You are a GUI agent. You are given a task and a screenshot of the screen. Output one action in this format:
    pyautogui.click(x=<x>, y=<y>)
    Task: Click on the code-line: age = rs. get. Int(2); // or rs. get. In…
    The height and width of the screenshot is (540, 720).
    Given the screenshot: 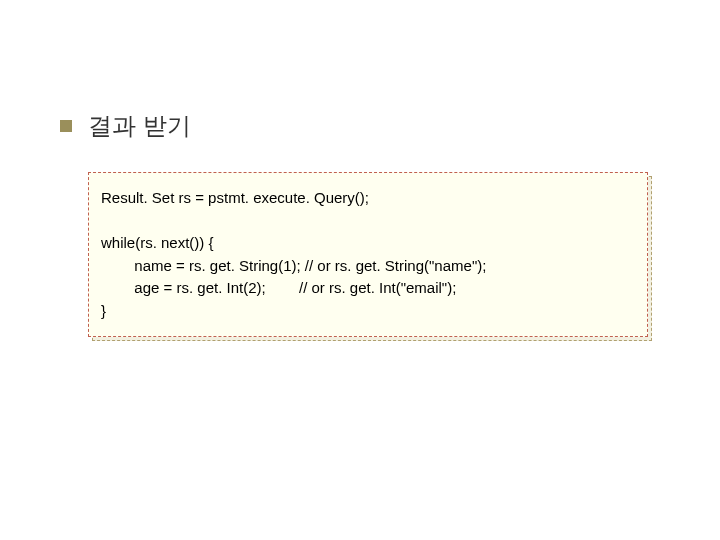 What is the action you would take?
    pyautogui.click(x=366, y=288)
    